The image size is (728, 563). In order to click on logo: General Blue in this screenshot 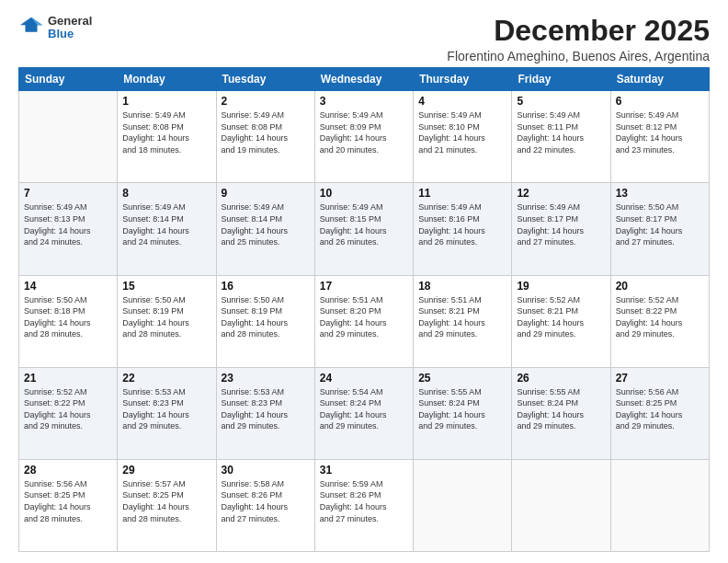, I will do `click(55, 28)`.